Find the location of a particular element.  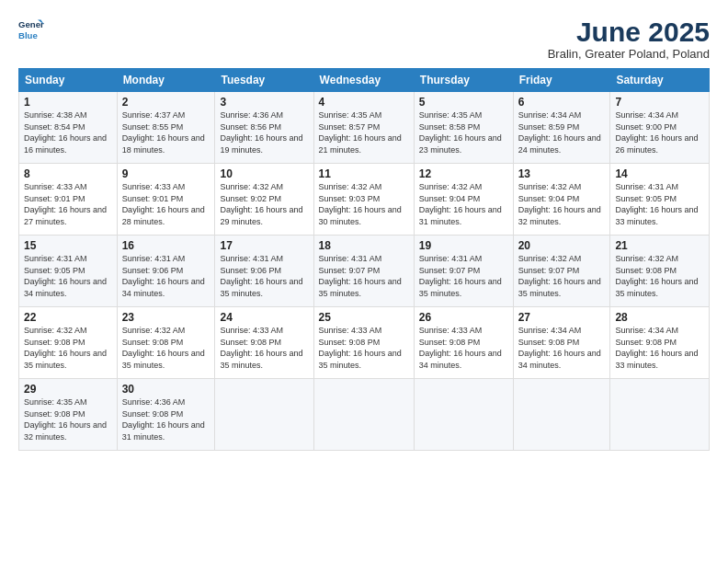

day-number: 14 is located at coordinates (660, 174).